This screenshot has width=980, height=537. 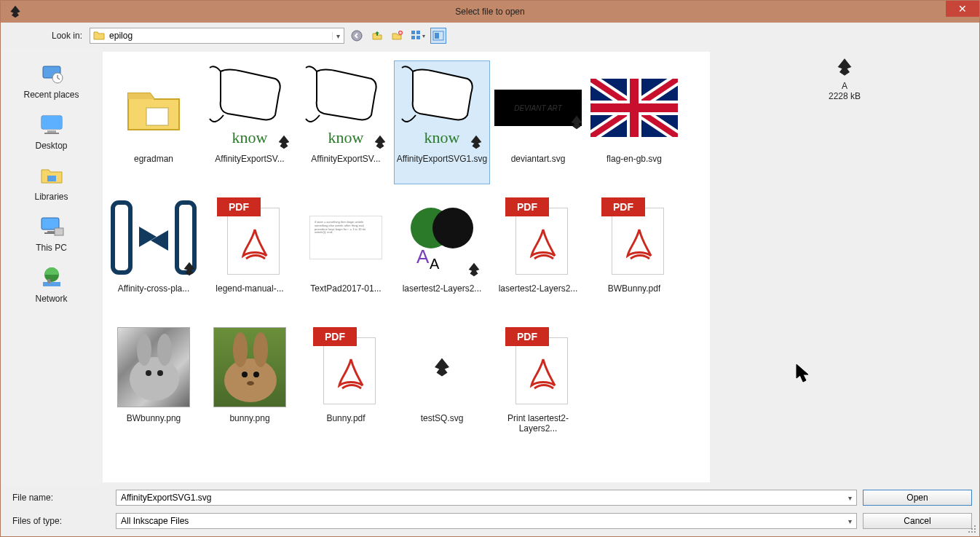 I want to click on file-item: knowAffinityExportSVG1.svg, so click(x=442, y=122).